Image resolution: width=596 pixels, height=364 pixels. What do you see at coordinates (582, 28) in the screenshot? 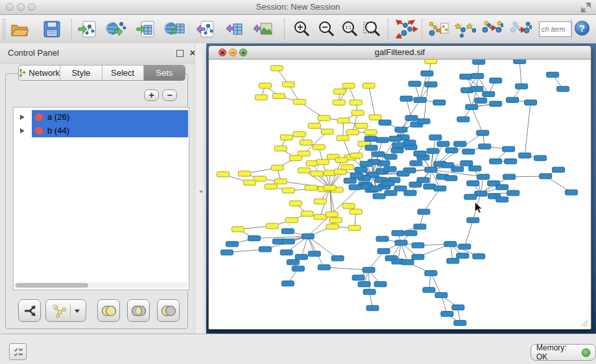
I see `help-button: ?` at bounding box center [582, 28].